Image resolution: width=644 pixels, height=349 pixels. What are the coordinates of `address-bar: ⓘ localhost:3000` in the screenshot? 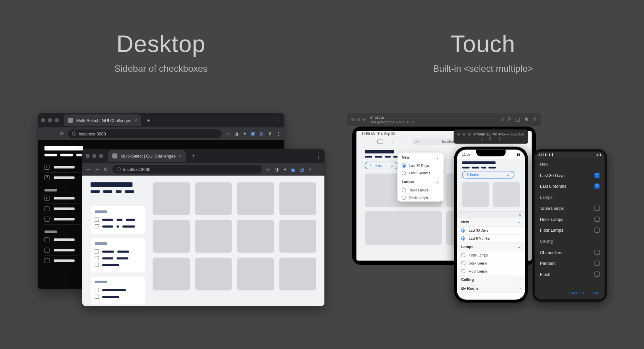 It's located at (145, 133).